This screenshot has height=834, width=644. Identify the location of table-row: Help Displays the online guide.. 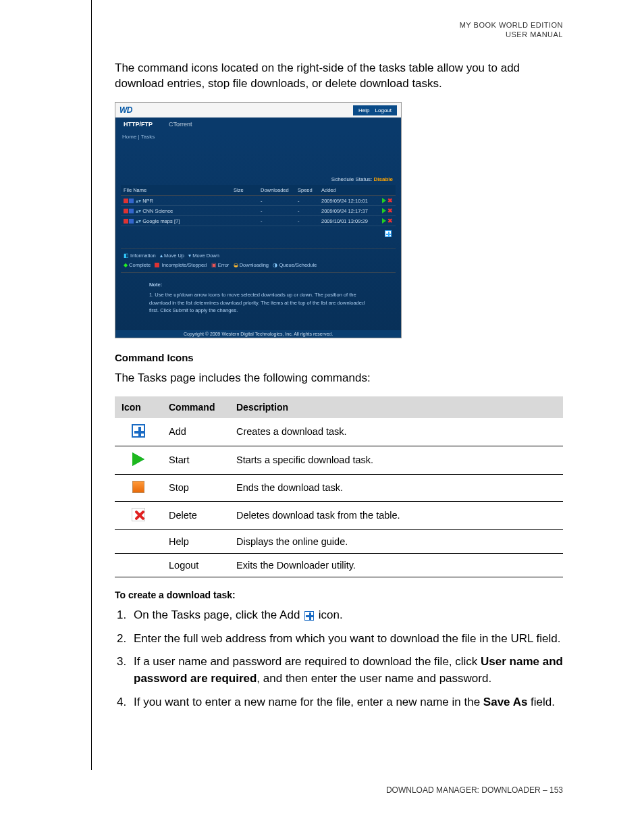
(339, 542).